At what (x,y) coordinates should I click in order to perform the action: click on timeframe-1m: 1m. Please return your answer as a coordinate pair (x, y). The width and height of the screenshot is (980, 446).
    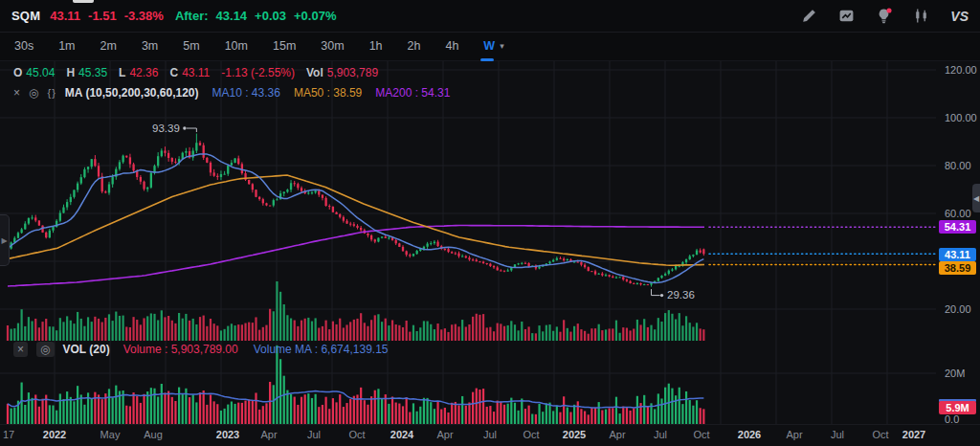
    Looking at the image, I should click on (67, 47).